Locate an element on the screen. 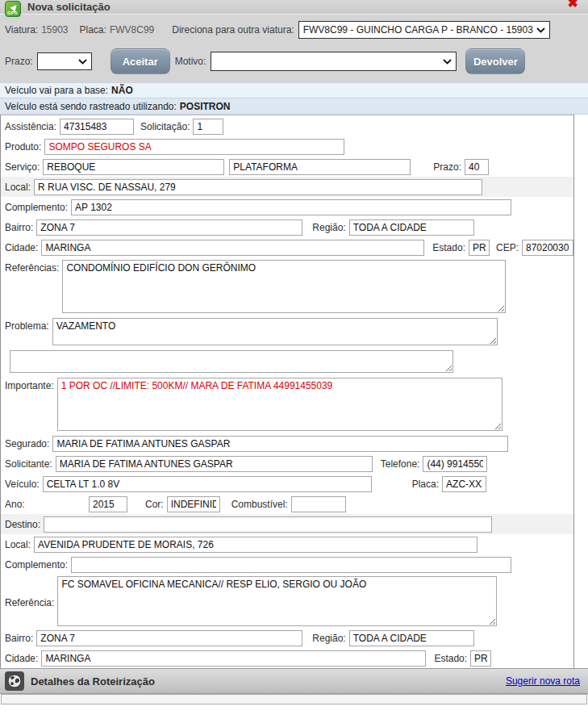  status-bar-rastreado: Veículo está sendo rastreado utilizando:… is located at coordinates (294, 107).